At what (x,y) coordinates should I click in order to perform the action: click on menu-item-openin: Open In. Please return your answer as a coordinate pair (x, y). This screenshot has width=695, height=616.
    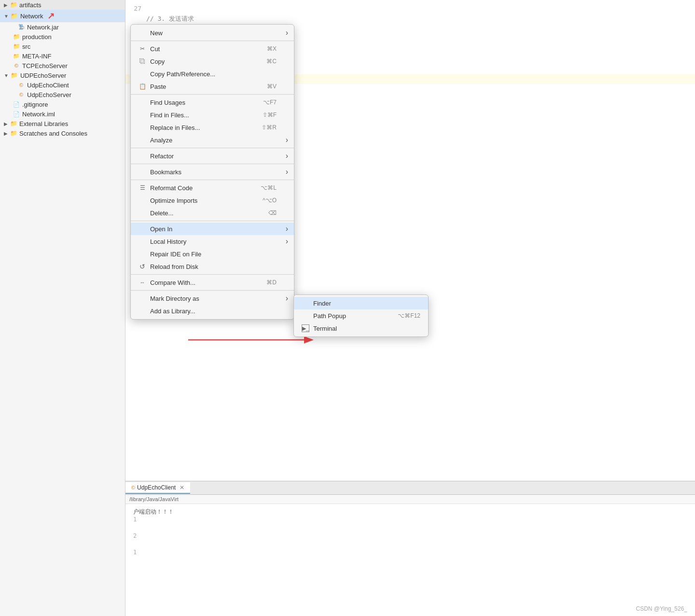
    Looking at the image, I should click on (212, 229).